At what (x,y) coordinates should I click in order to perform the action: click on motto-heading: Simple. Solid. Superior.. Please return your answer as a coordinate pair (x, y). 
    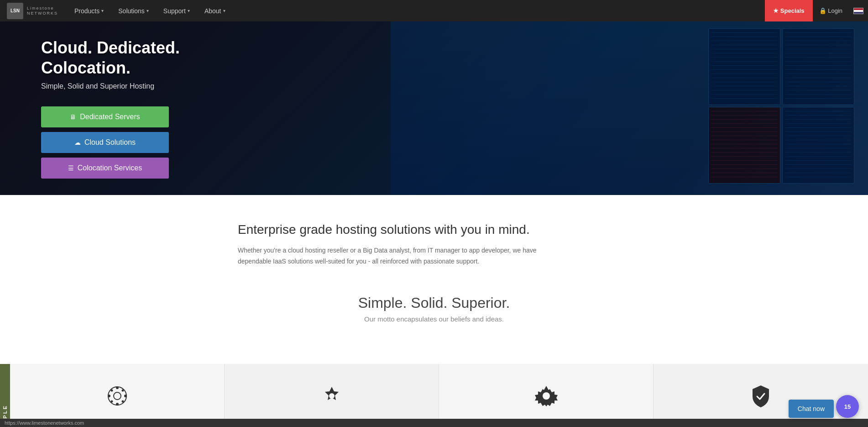
    Looking at the image, I should click on (434, 303).